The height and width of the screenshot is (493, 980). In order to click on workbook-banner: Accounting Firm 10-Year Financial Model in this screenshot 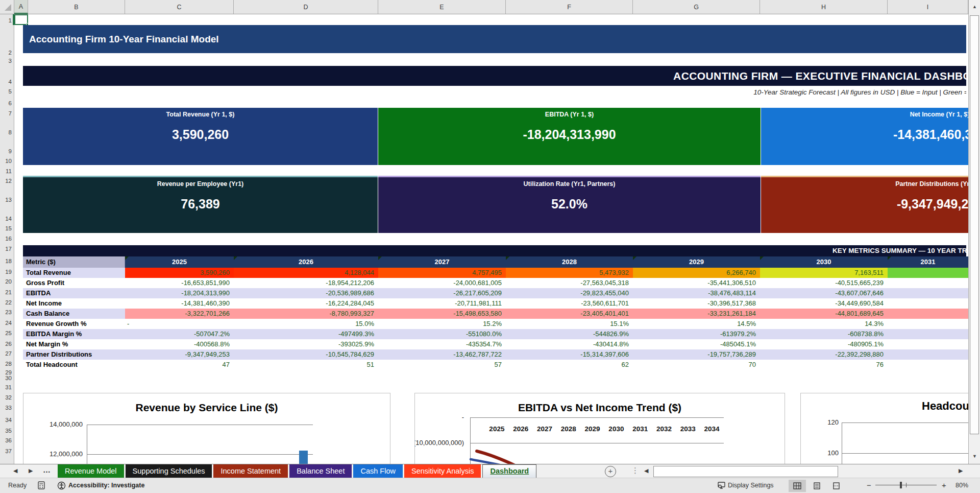, I will do `click(495, 39)`.